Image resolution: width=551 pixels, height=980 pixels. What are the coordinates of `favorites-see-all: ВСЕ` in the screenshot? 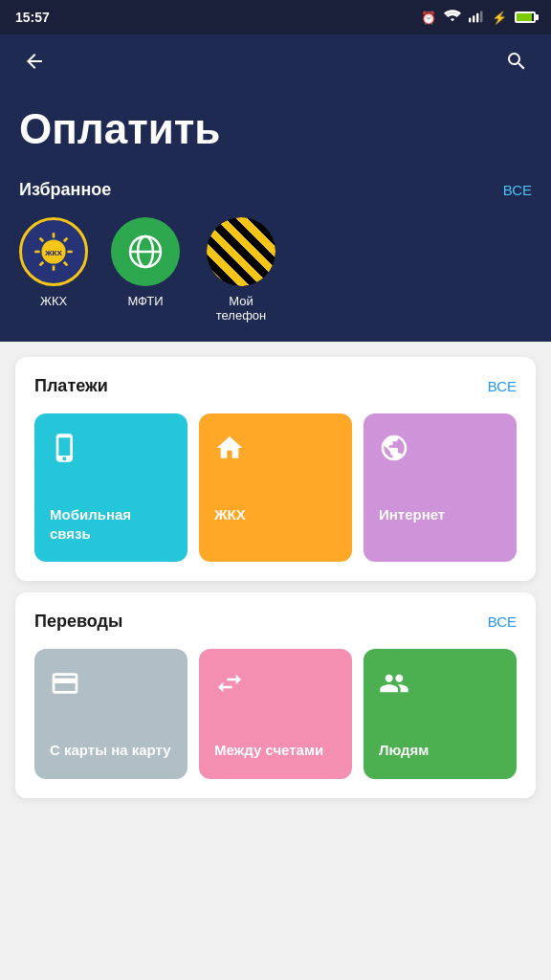 It's located at (518, 189).